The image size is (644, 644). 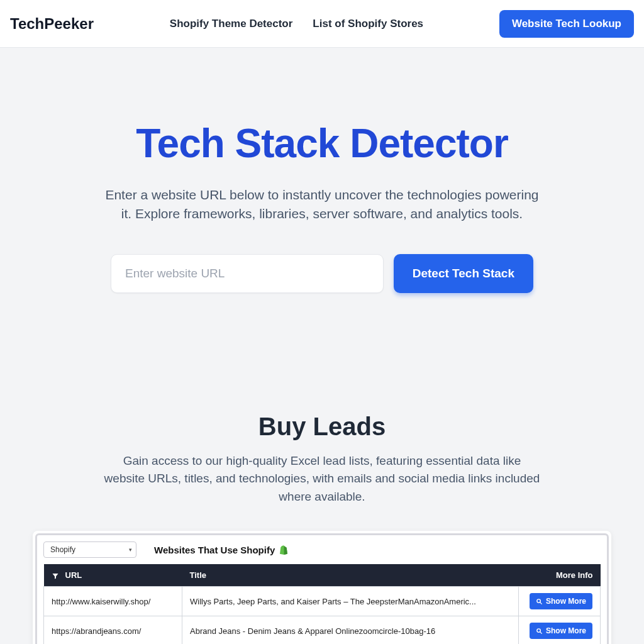 I want to click on website-url-input, so click(x=247, y=274).